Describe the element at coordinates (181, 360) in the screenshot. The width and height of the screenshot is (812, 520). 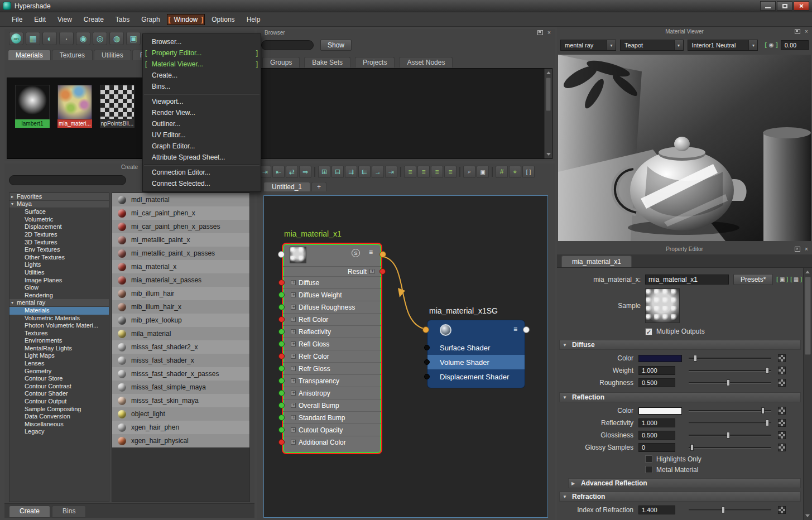
I see `node-type-list-item: misss_fast_shader_x` at that location.